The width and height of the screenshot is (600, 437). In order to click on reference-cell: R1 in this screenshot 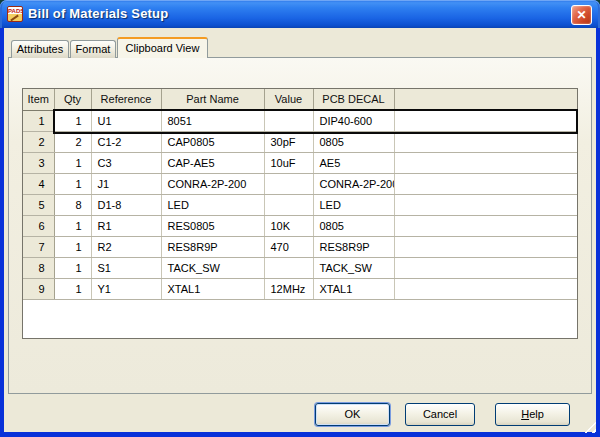, I will do `click(126, 226)`.